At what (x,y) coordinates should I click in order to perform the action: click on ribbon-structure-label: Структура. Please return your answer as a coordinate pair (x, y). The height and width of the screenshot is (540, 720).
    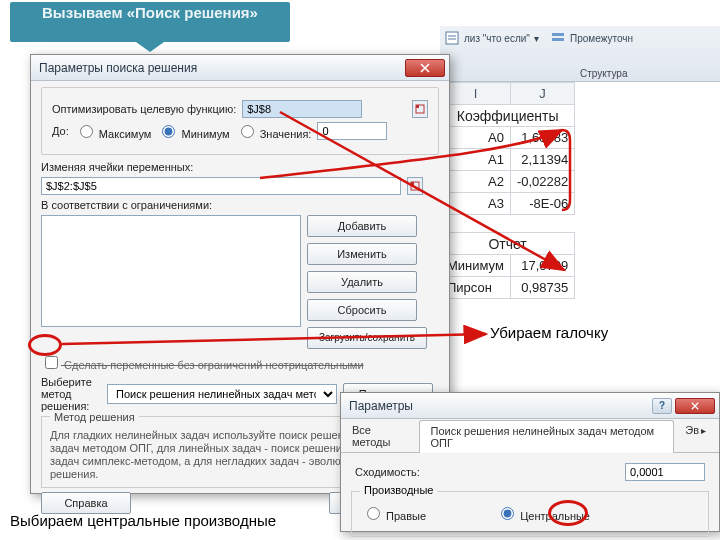
    Looking at the image, I should click on (604, 74).